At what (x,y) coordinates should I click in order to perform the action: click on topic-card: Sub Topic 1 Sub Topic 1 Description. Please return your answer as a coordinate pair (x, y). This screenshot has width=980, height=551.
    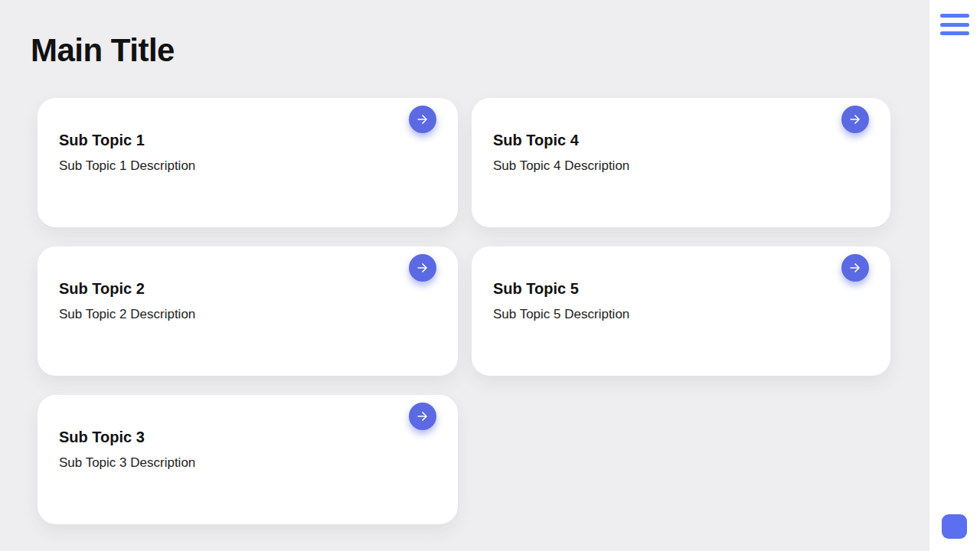
    Looking at the image, I should click on (248, 162).